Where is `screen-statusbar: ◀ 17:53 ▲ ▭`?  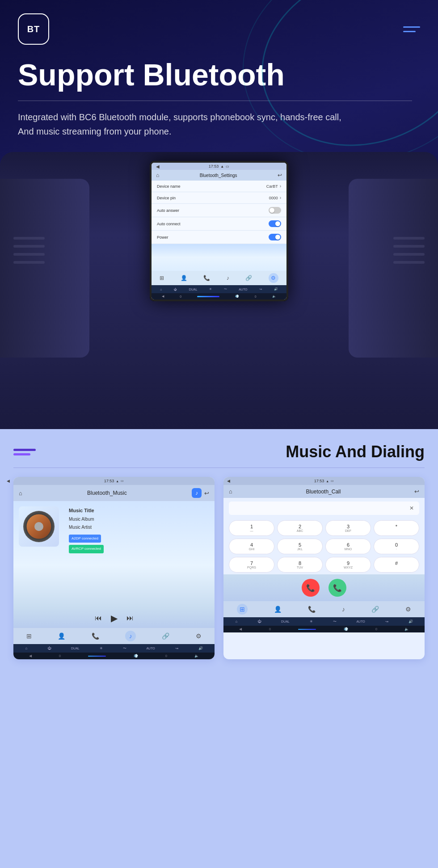
screen-statusbar: ◀ 17:53 ▲ ▭ is located at coordinates (219, 166).